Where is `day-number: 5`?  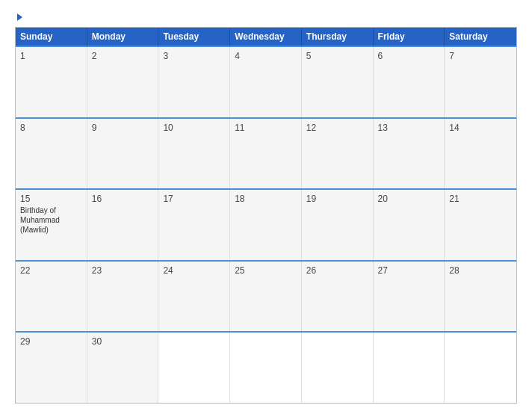 day-number: 5 is located at coordinates (338, 56).